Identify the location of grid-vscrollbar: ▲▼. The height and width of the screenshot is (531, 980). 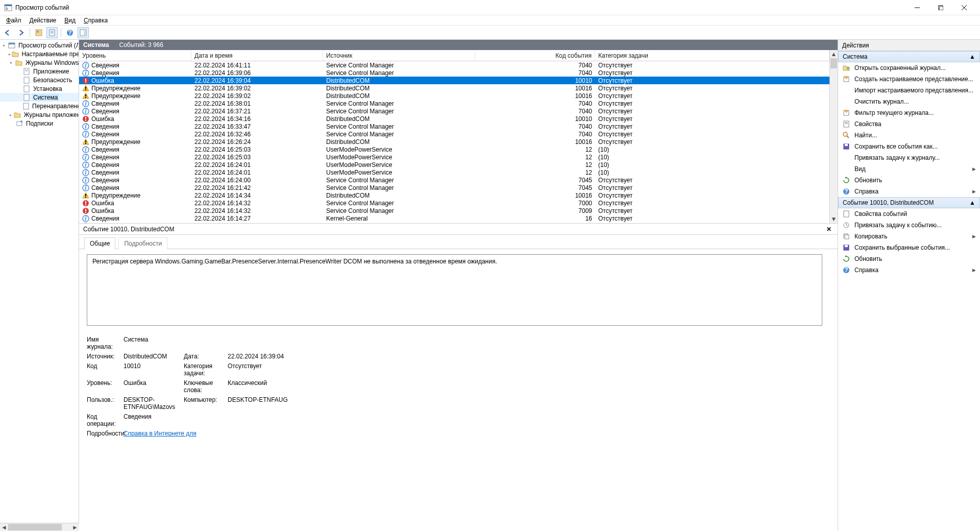
(834, 137).